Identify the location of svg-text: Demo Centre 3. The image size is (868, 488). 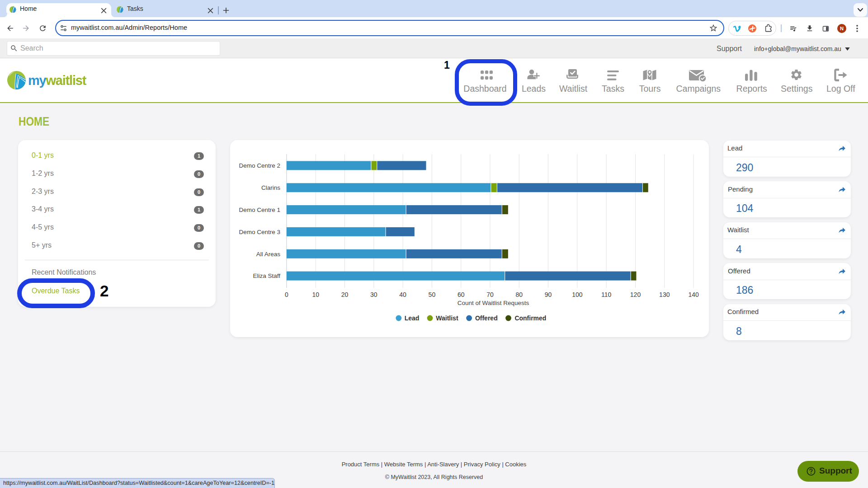
(259, 232).